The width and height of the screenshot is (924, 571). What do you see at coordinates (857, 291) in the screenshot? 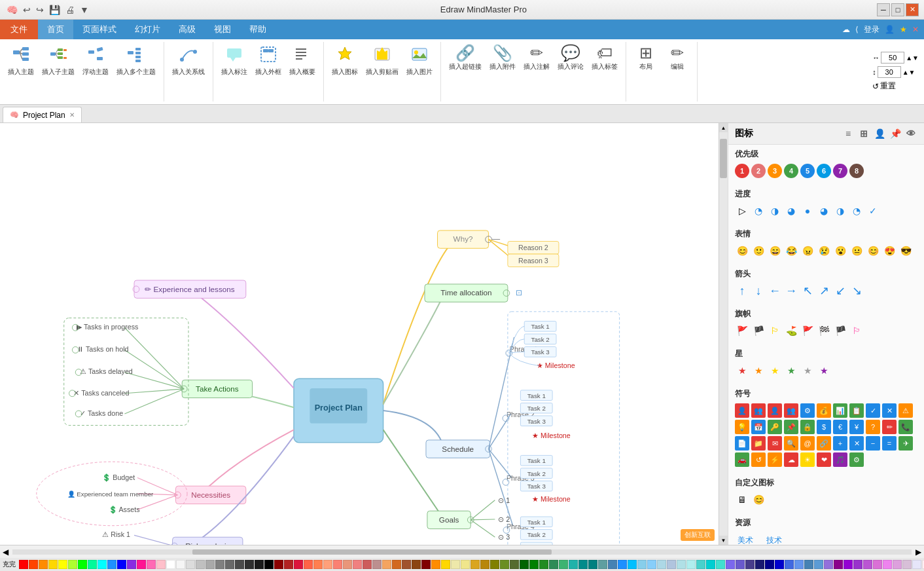
I see `arrow-downright: ↘` at bounding box center [857, 291].